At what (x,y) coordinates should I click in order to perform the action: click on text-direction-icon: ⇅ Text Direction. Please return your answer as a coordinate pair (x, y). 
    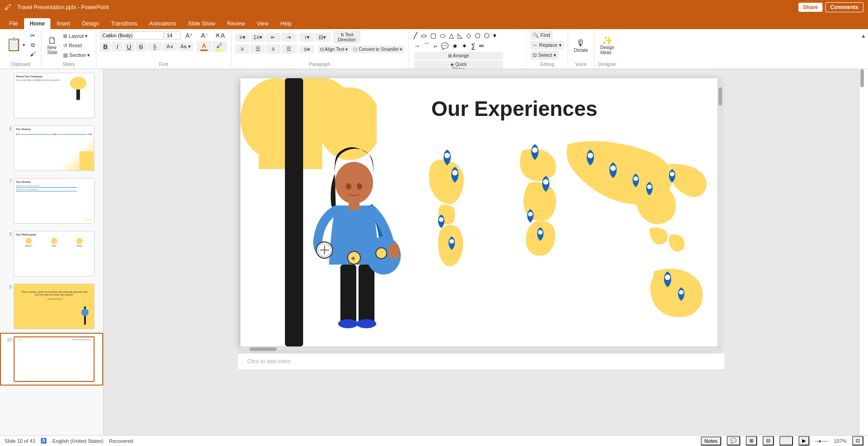
    Looking at the image, I should click on (347, 37).